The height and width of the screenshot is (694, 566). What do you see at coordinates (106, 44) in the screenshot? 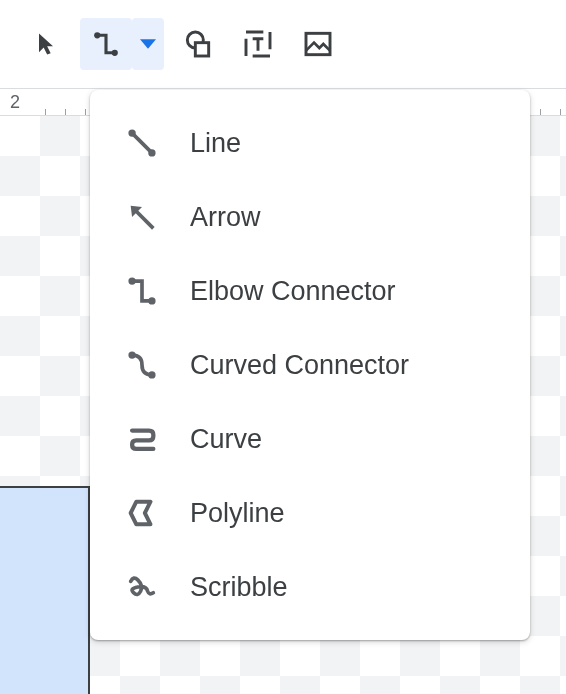
I see `elbow-line-icon` at bounding box center [106, 44].